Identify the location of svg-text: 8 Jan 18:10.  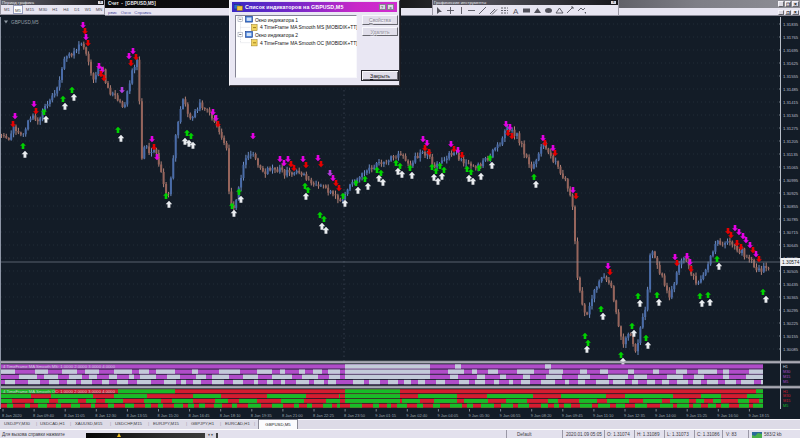
(231, 416).